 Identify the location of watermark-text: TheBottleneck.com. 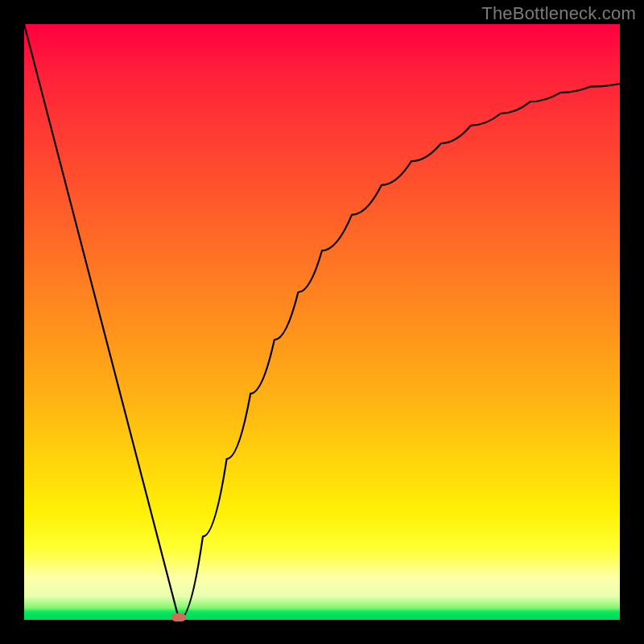
(559, 14).